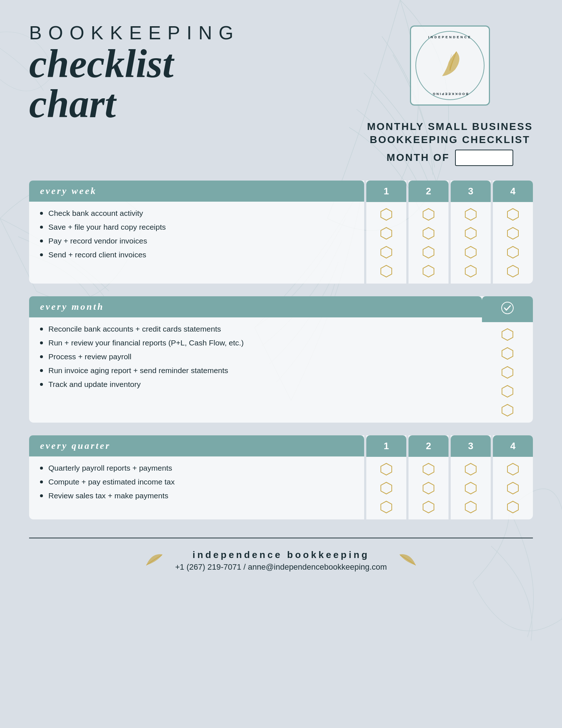 This screenshot has height=728, width=562. What do you see at coordinates (429, 243) in the screenshot?
I see `week-col-2-body` at bounding box center [429, 243].